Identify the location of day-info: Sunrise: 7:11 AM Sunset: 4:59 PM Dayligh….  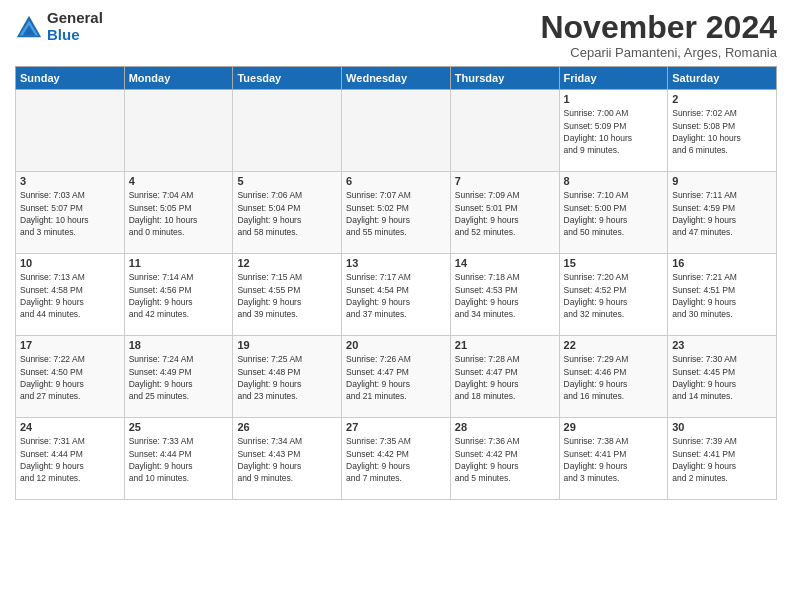
(722, 214).